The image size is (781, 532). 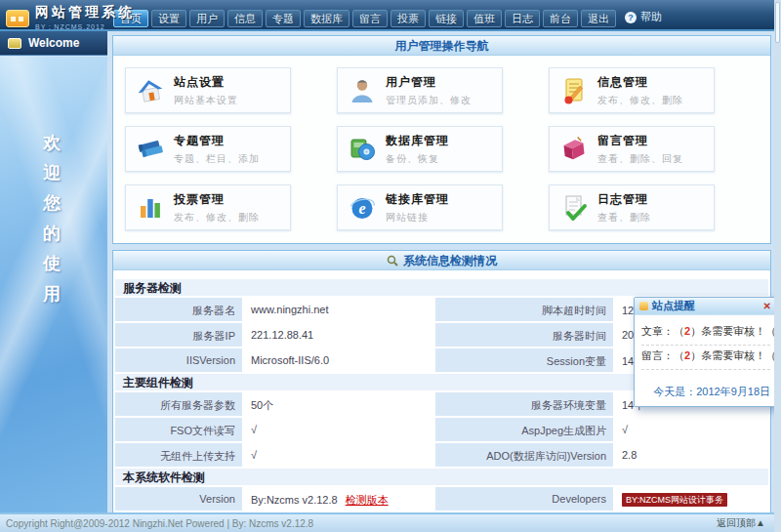 What do you see at coordinates (484, 19) in the screenshot?
I see `tab-duty: 值班` at bounding box center [484, 19].